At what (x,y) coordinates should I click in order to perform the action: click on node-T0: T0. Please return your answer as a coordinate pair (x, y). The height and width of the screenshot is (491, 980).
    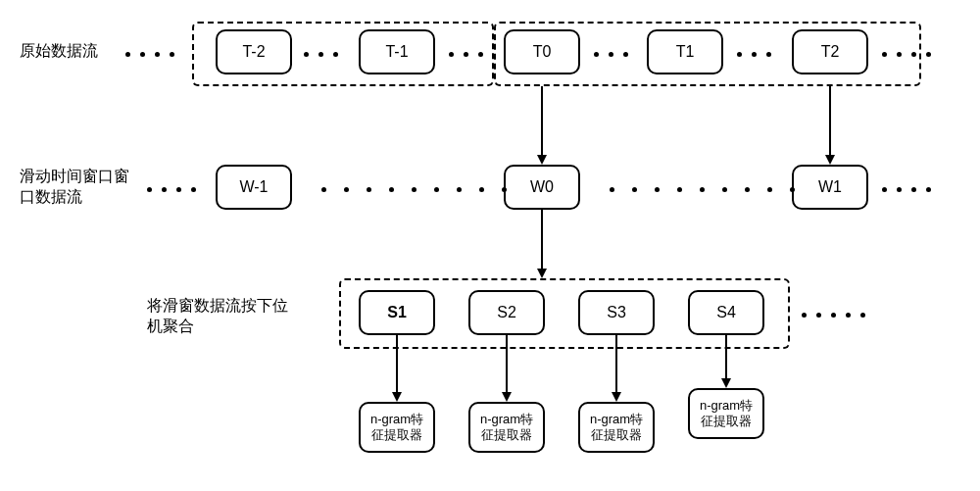
    Looking at the image, I should click on (542, 52).